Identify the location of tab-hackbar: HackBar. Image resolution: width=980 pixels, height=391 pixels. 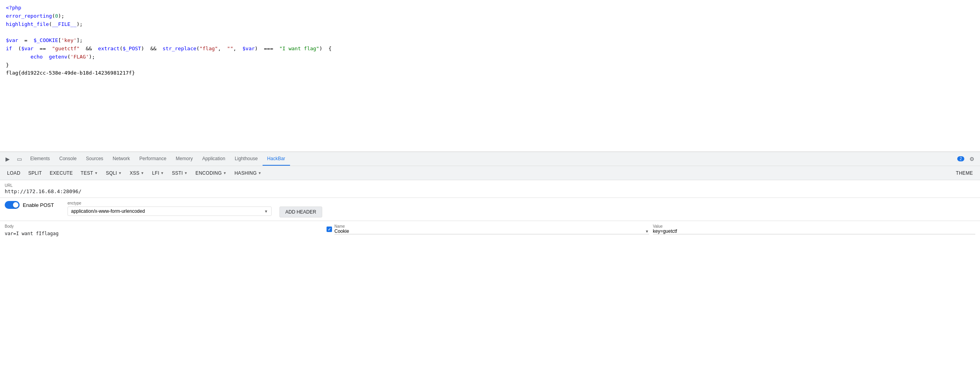
(276, 152).